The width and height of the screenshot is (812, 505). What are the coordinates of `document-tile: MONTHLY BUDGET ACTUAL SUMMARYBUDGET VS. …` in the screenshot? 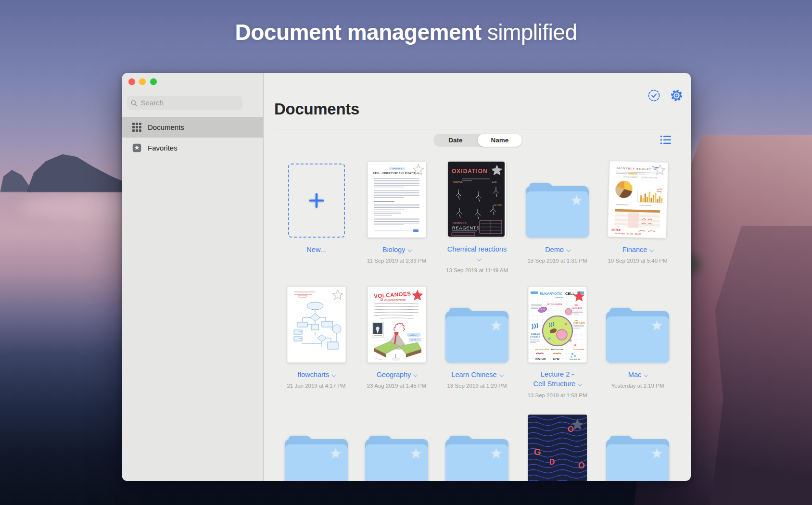 It's located at (638, 218).